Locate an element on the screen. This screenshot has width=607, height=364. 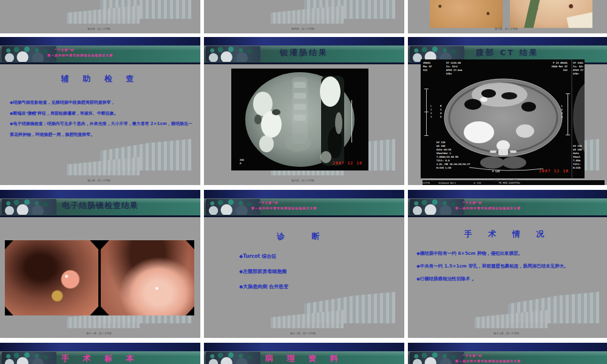
page-footer: 第十一页，共二十六页。 is located at coordinates (101, 333).